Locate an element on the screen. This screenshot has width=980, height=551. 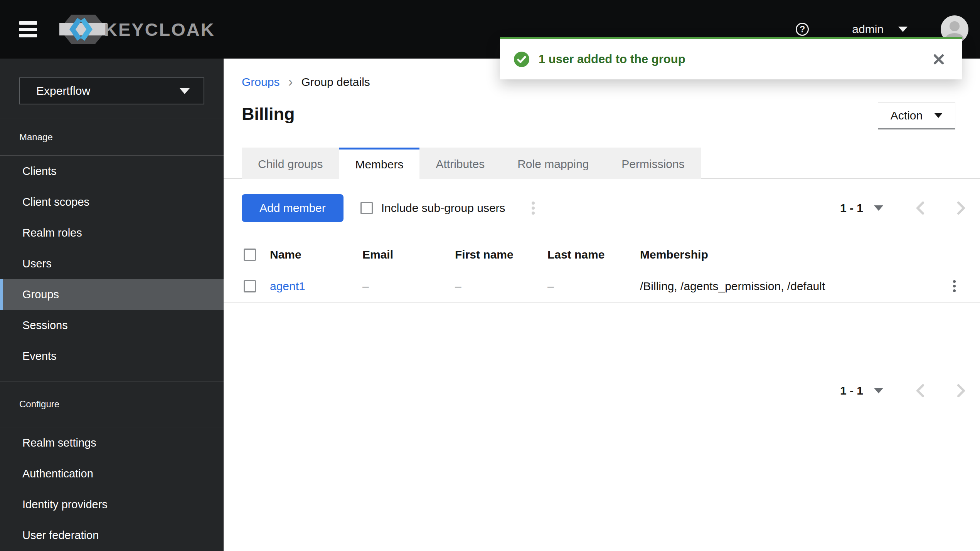
tab-bar: Child groups Members Attributes Role map… is located at coordinates (602, 163).